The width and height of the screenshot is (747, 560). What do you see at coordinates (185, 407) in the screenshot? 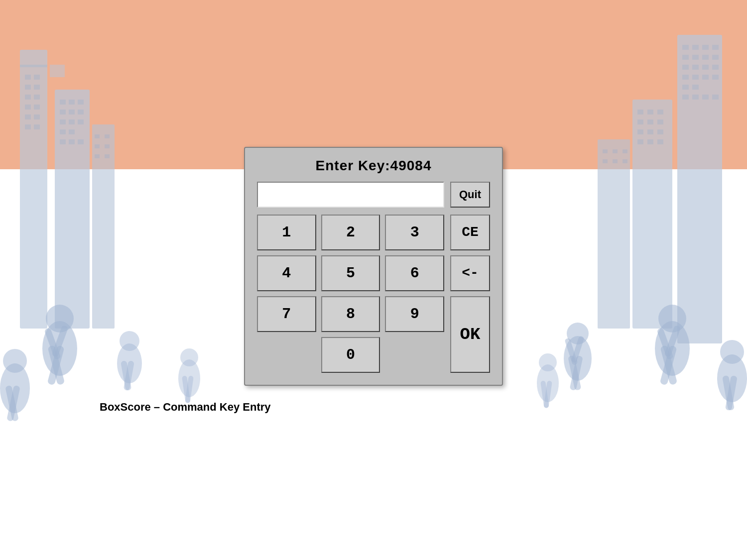
I see `caption-text: BoxScore – Command Key Entry` at bounding box center [185, 407].